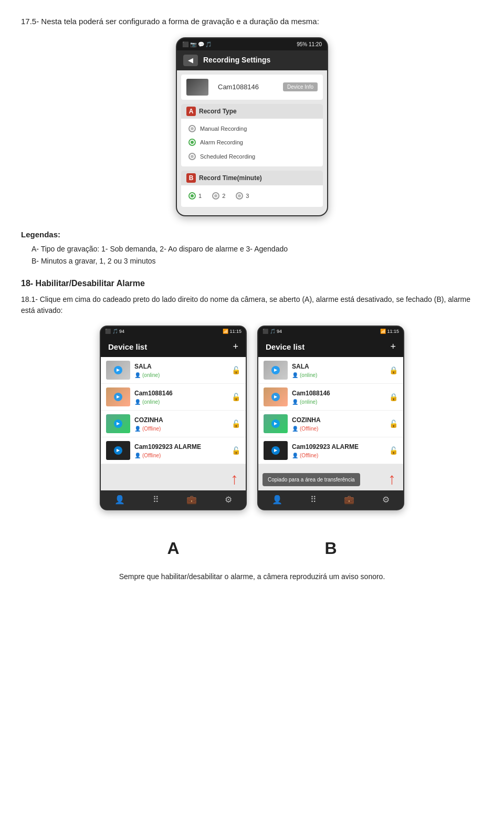  I want to click on bottom-nav-a: 👤 ⠿ 💼 ⚙, so click(173, 500).